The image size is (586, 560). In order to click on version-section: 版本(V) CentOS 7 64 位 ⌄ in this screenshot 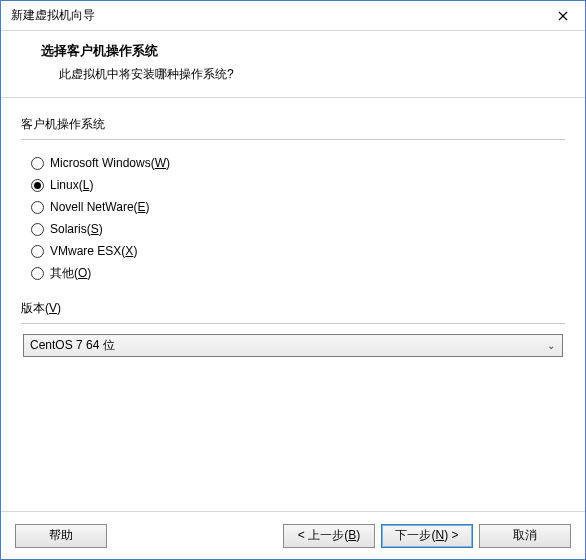, I will do `click(293, 328)`.